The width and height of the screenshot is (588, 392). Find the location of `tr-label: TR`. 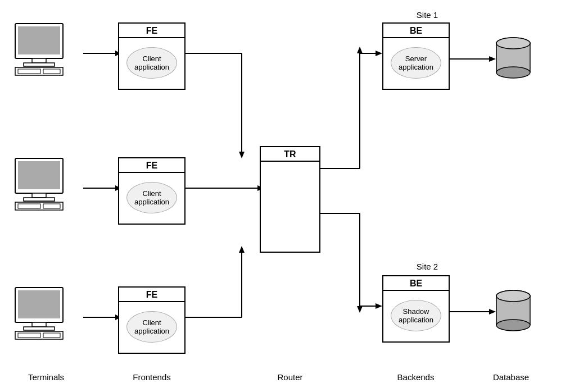

tr-label: TR is located at coordinates (290, 154).